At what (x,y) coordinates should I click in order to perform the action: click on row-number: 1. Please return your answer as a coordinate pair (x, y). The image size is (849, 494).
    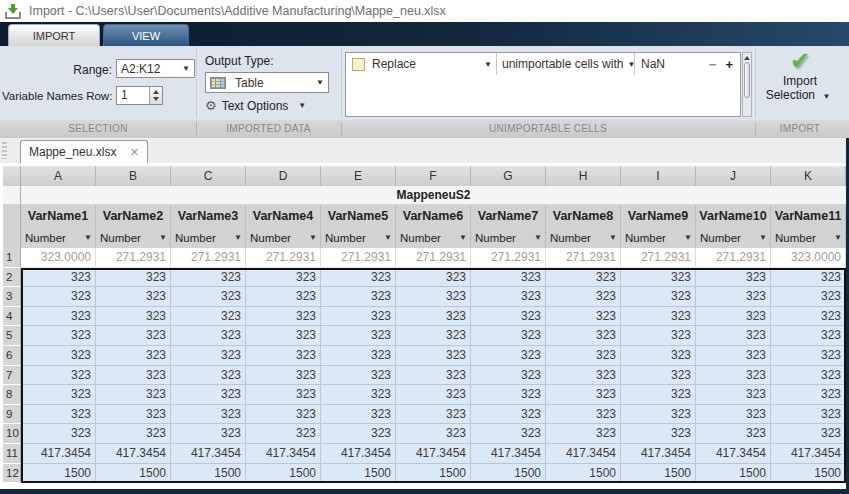
    Looking at the image, I should click on (12, 258).